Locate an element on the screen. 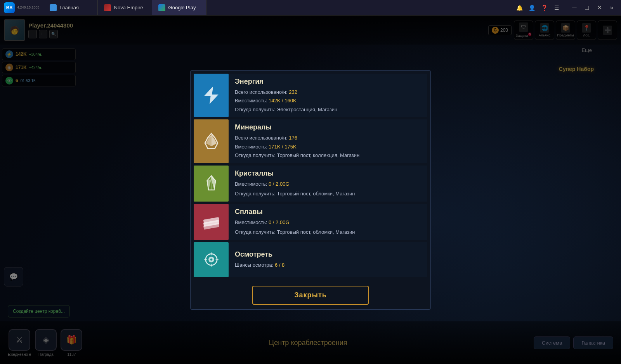 This screenshot has height=364, width=621. mineral-item-icon is located at coordinates (211, 141).